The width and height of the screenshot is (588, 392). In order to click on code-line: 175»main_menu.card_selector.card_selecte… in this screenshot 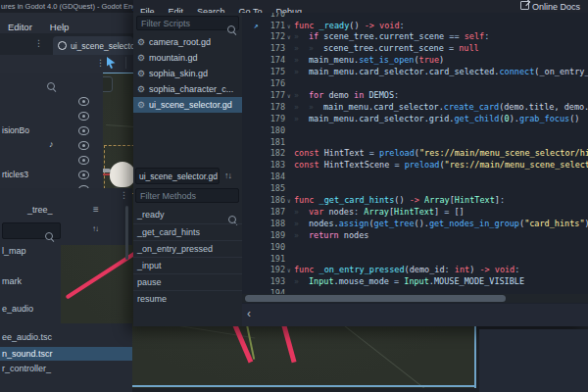, I will do `click(416, 73)`.